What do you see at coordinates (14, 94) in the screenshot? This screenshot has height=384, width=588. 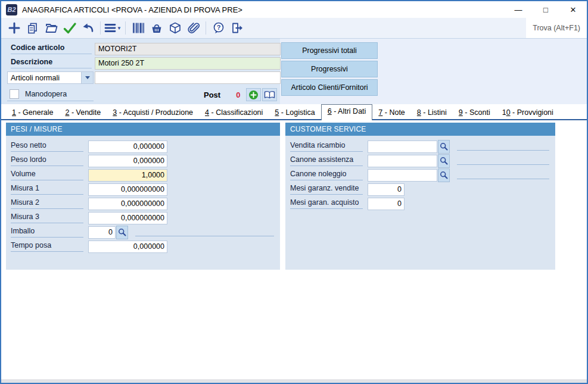 I see `manodopera-checkbox` at bounding box center [14, 94].